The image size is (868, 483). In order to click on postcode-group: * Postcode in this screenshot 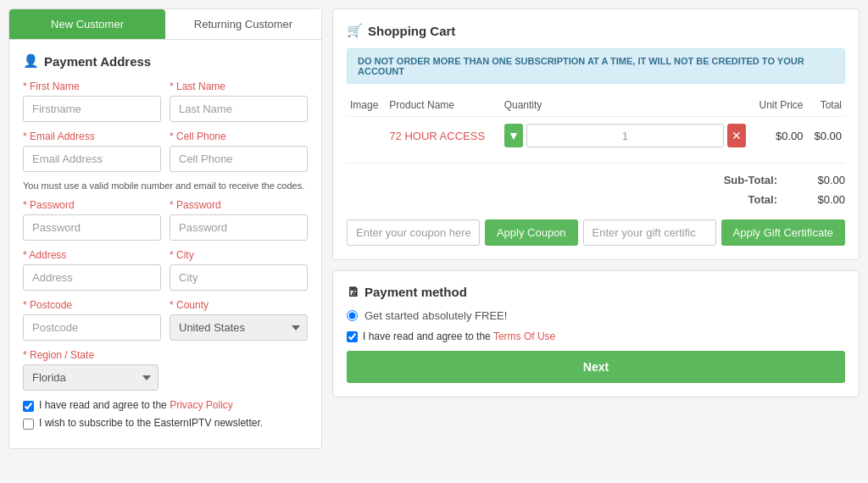, I will do `click(92, 320)`.